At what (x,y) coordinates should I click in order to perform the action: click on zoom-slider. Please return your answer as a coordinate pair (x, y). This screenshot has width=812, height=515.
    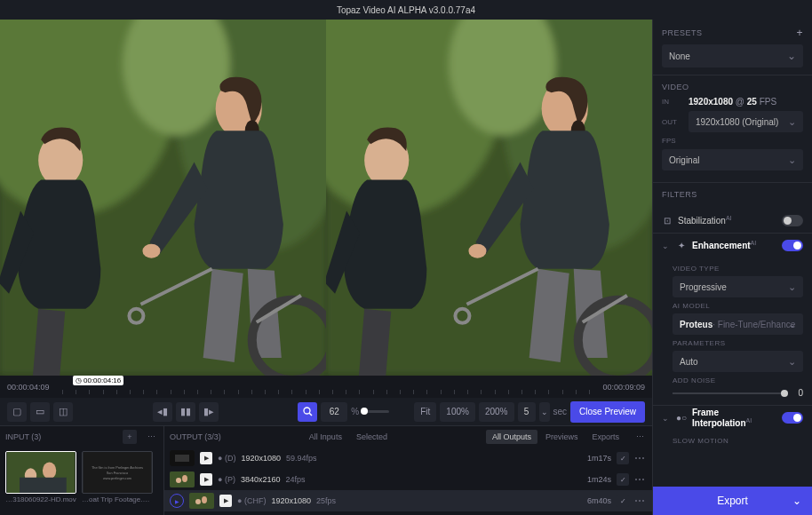
    Looking at the image, I should click on (376, 412).